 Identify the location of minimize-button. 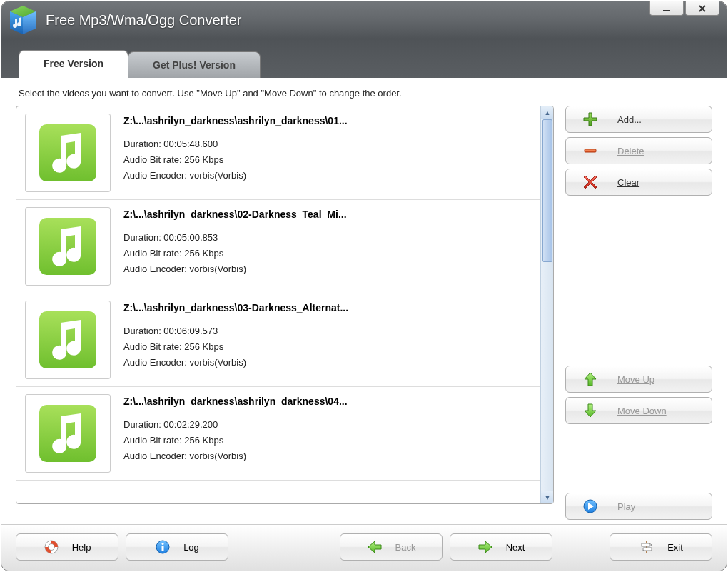
(667, 9).